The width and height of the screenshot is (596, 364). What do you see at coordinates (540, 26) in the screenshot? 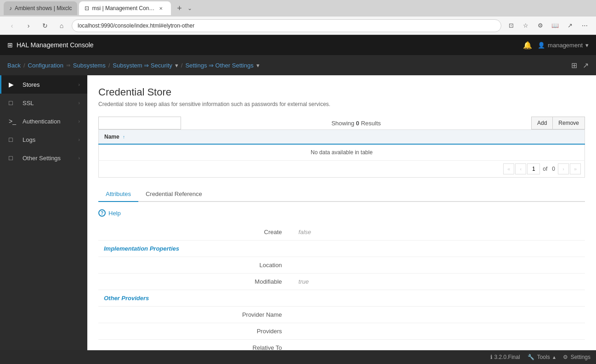
I see `toolbar-options-icon: ⚙` at bounding box center [540, 26].